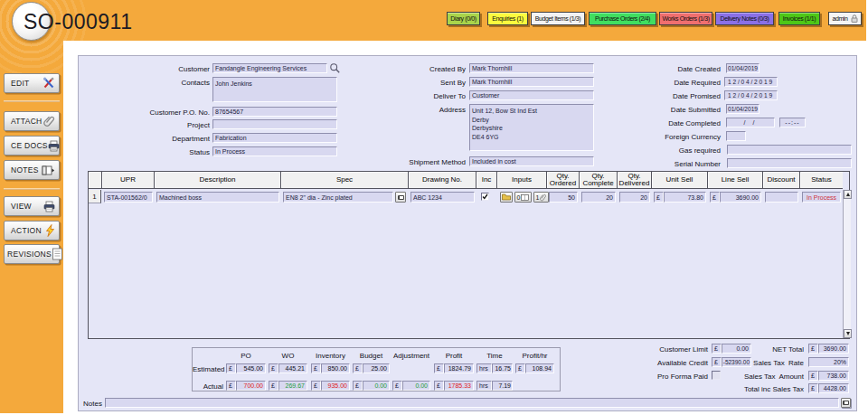 This screenshot has height=415, width=868. What do you see at coordinates (599, 197) in the screenshot?
I see `qty-complete-cell: 20` at bounding box center [599, 197].